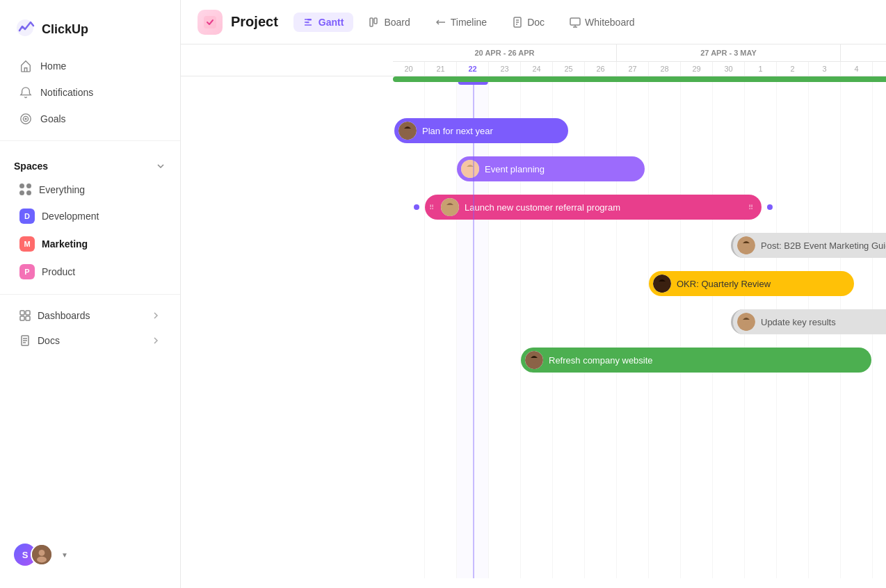 This screenshot has width=886, height=588. Describe the element at coordinates (156, 341) in the screenshot. I see `chevron-right-docs-icon` at that location.